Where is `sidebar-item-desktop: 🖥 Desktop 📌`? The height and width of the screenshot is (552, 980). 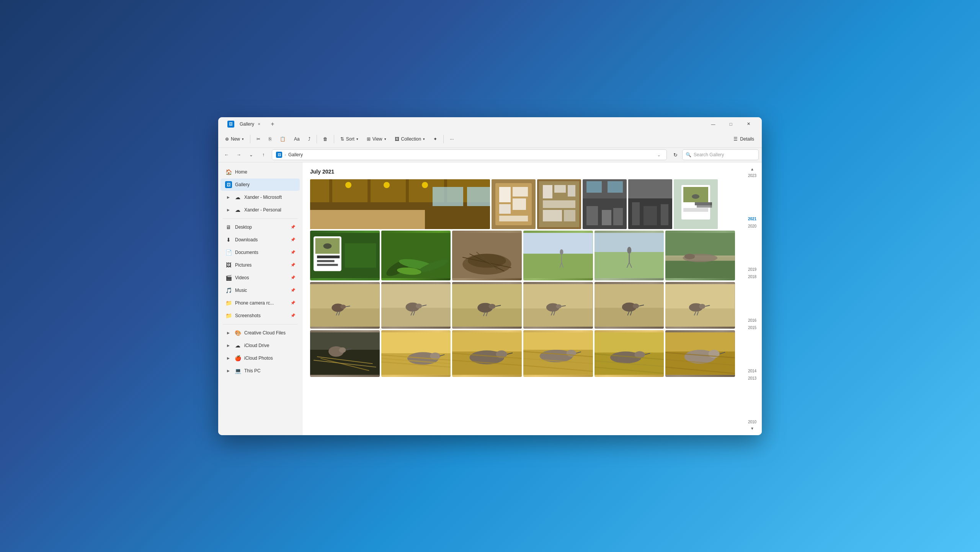 sidebar-item-desktop: 🖥 Desktop 📌 is located at coordinates (260, 227).